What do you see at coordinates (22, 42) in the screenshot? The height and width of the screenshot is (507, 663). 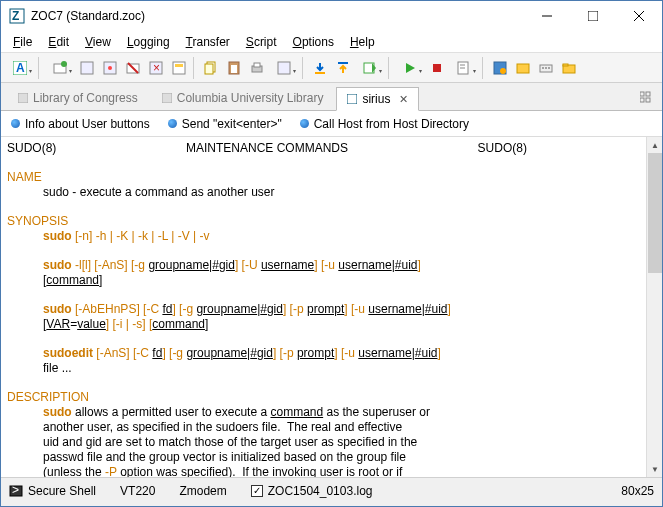 I see `menu-file: File` at bounding box center [22, 42].